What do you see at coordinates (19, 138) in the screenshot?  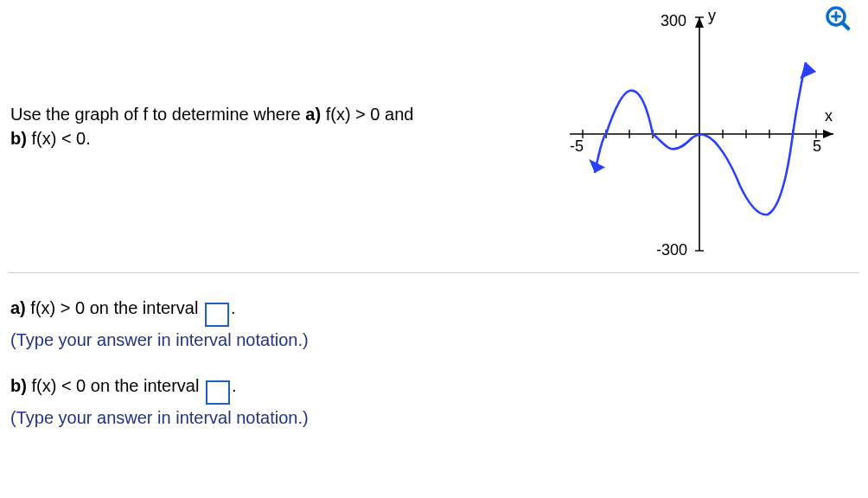 I see `prompt-bold-b: b)` at bounding box center [19, 138].